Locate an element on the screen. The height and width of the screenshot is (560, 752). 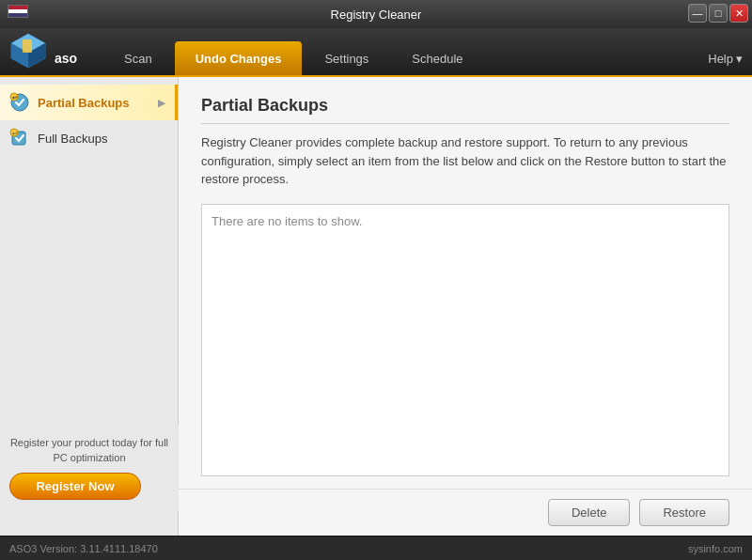
content-description: Registry Cleaner provides complete backu… is located at coordinates (465, 162).